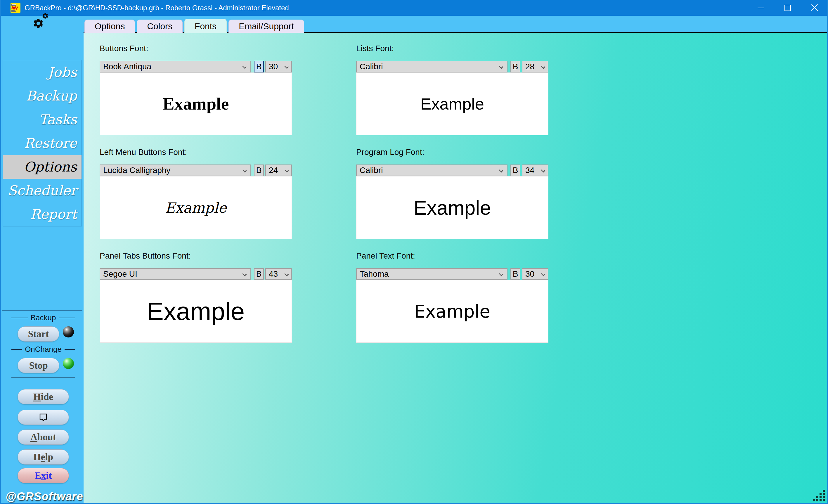 The height and width of the screenshot is (504, 828). Describe the element at coordinates (15, 8) in the screenshot. I see `app-icon` at that location.